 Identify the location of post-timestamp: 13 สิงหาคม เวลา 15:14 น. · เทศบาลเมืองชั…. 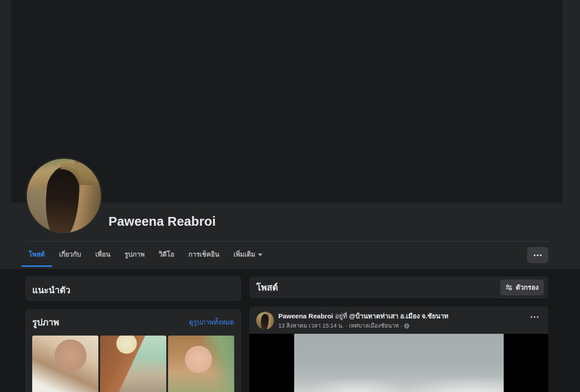
(341, 325).